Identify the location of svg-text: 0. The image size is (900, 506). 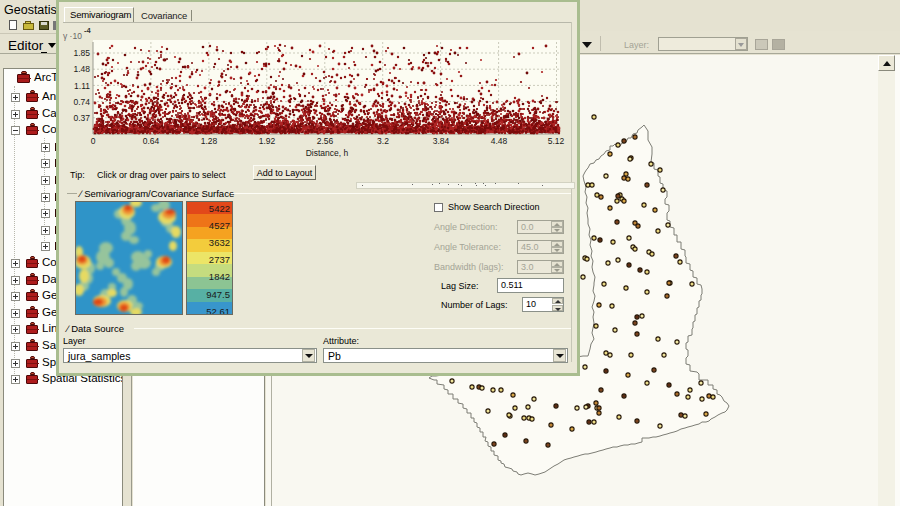
(94, 141).